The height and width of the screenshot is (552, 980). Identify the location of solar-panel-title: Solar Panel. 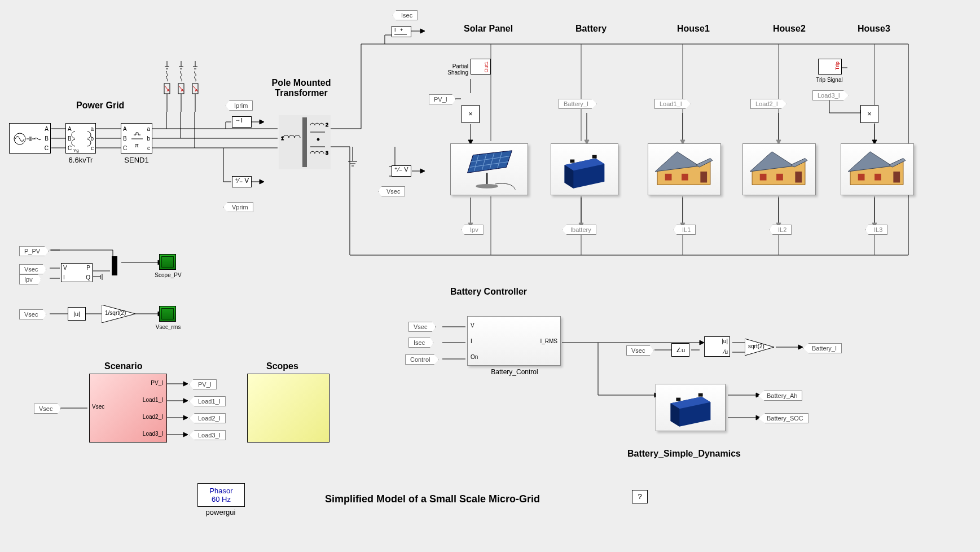
(489, 29).